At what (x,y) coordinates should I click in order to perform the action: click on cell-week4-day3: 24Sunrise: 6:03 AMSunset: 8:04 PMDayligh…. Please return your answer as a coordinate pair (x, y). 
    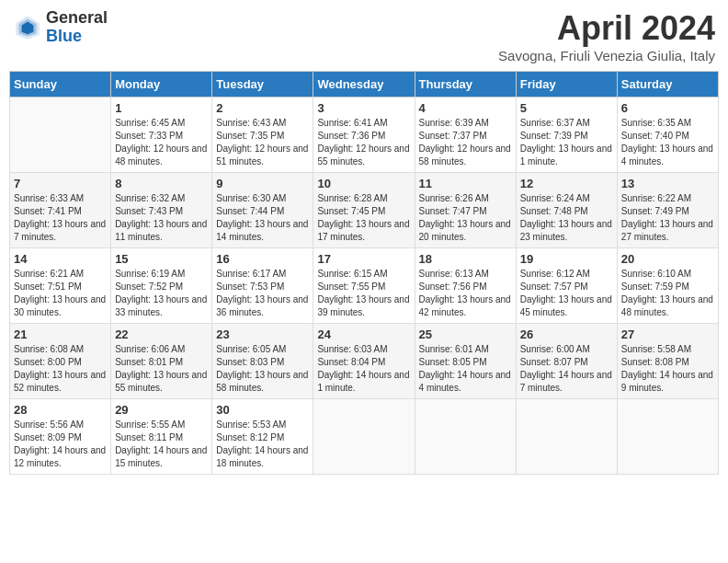
    Looking at the image, I should click on (364, 362).